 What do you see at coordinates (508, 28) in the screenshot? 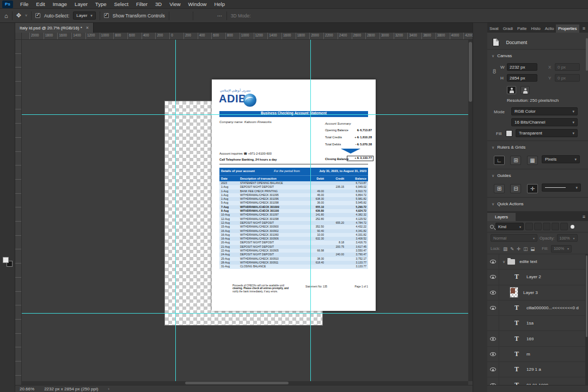
I see `tab-gradients: Gradi` at bounding box center [508, 28].